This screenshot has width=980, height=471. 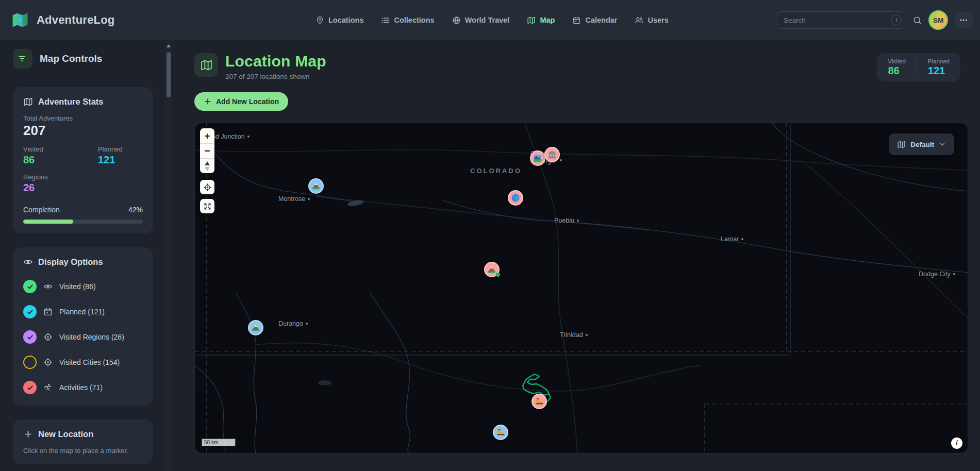 What do you see at coordinates (938, 20) in the screenshot?
I see `avatar: SM` at bounding box center [938, 20].